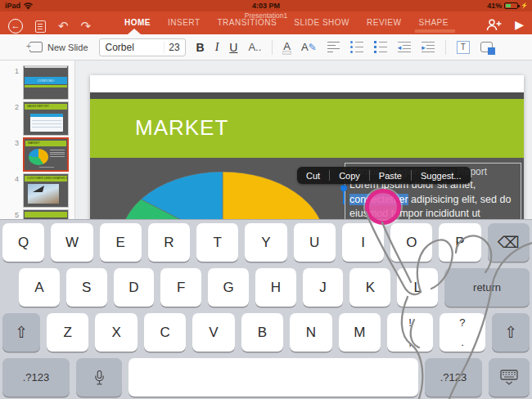 The height and width of the screenshot is (399, 532). Describe the element at coordinates (46, 191) in the screenshot. I see `slide-thumbnail-4: CUSTOMER DEMOGRAPHICS` at that location.